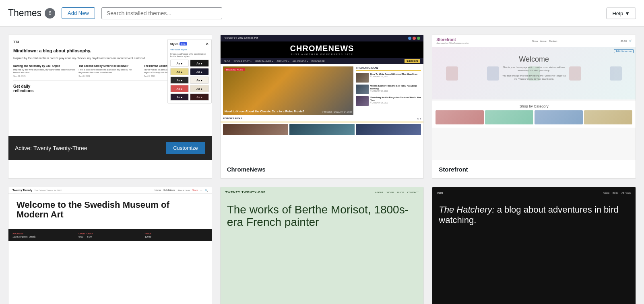 The image size is (644, 304). I want to click on subscribe-btn: SUBSCRIBE, so click(412, 61).